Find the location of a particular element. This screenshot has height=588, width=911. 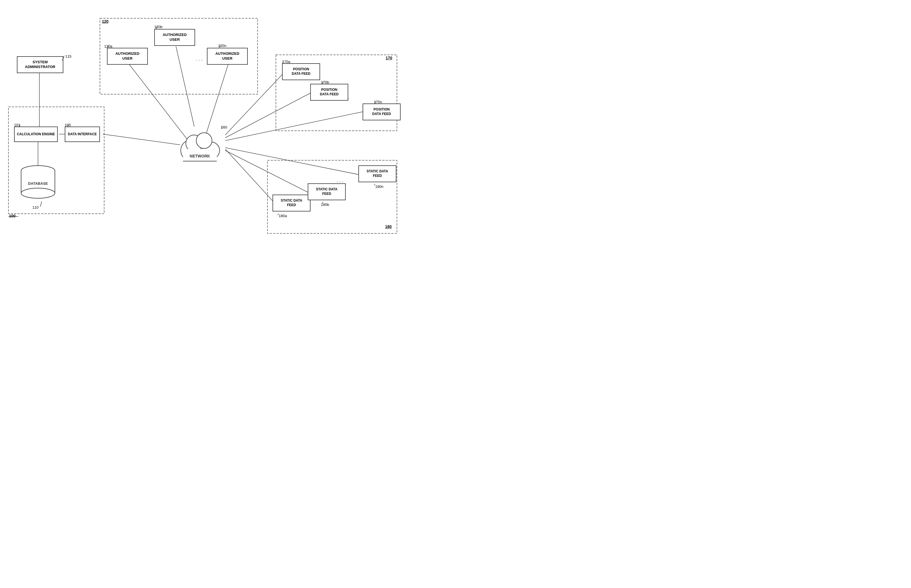

pos-feed-n-box: POSITIONDATA FEED is located at coordinates (381, 112).